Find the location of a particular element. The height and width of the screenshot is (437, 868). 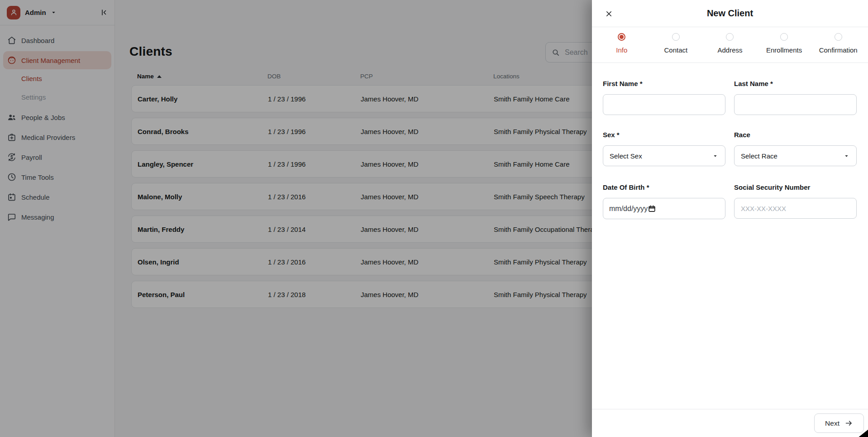

arrow-right-icon is located at coordinates (849, 423).